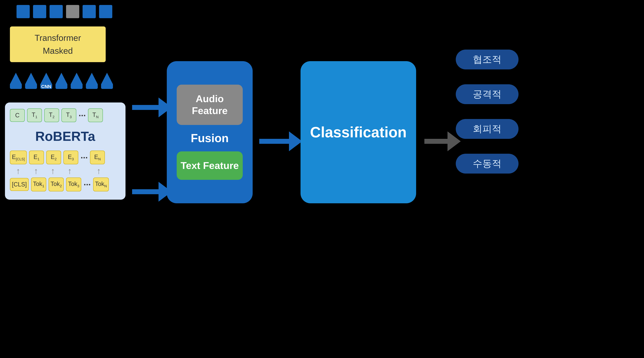 The height and width of the screenshot is (358, 644). I want to click on fusion-box: Audio Feature Fusion Text Feature, so click(210, 132).